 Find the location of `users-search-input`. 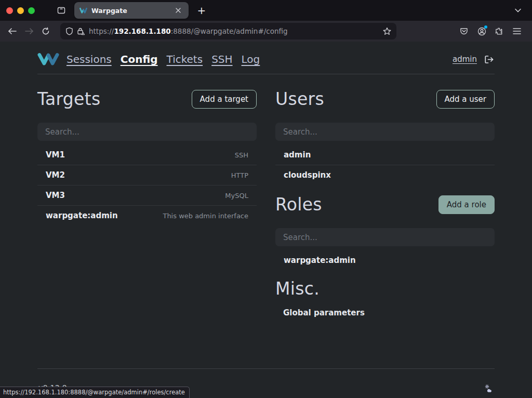

users-search-input is located at coordinates (385, 132).